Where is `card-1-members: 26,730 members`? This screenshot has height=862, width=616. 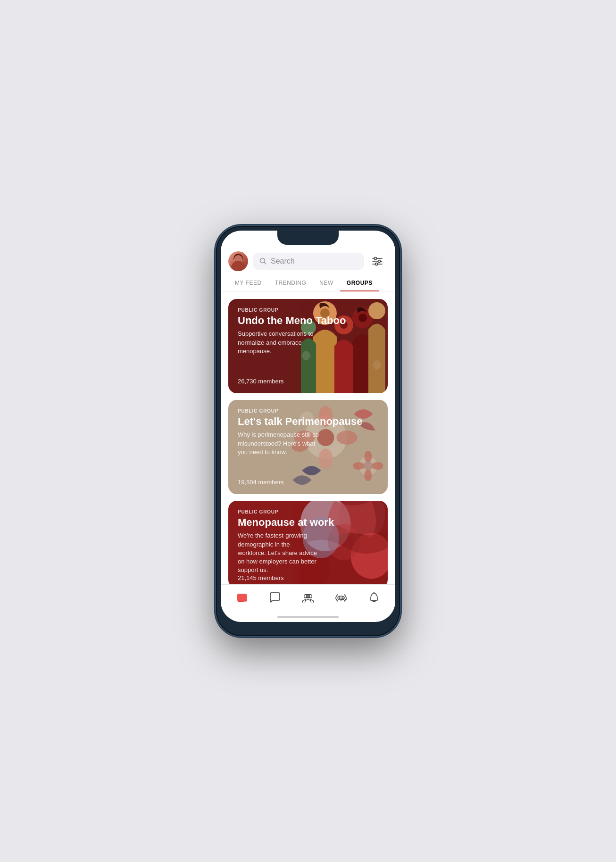 card-1-members: 26,730 members is located at coordinates (308, 381).